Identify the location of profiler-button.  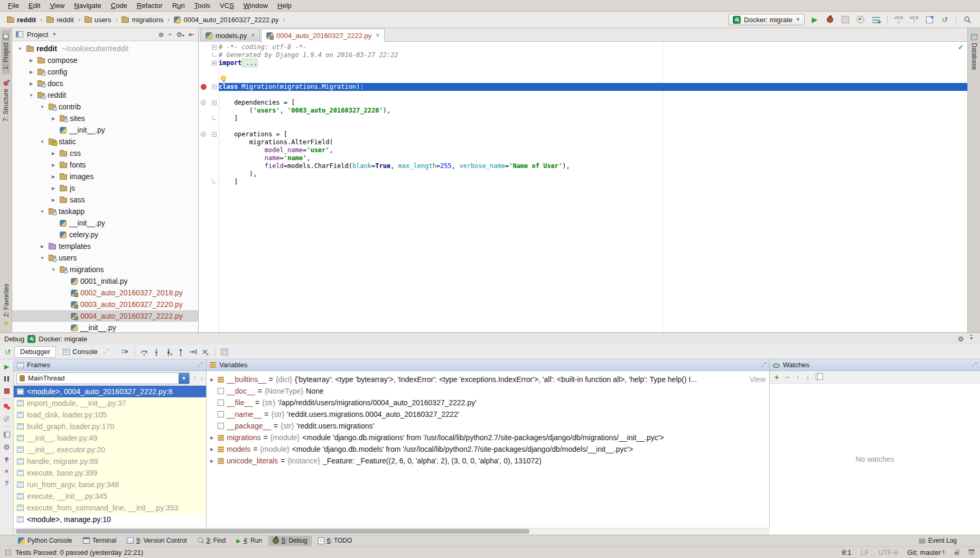
(861, 20).